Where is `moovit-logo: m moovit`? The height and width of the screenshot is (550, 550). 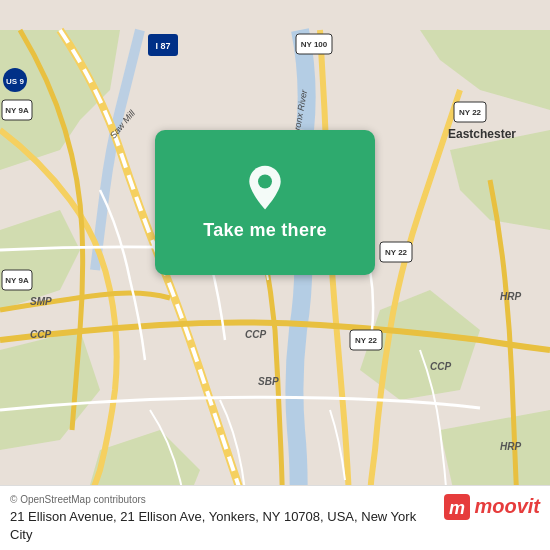 moovit-logo: m moovit is located at coordinates (492, 507).